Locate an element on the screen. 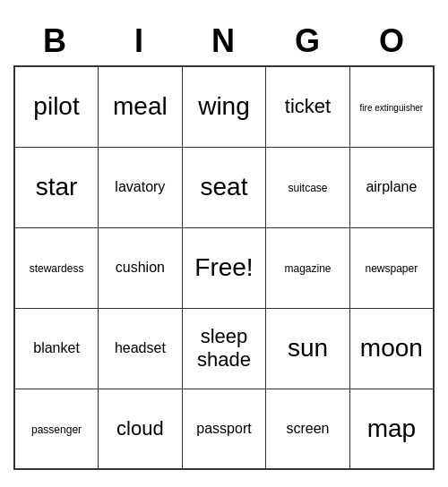 The width and height of the screenshot is (448, 487). bingo-cell: meal is located at coordinates (141, 107).